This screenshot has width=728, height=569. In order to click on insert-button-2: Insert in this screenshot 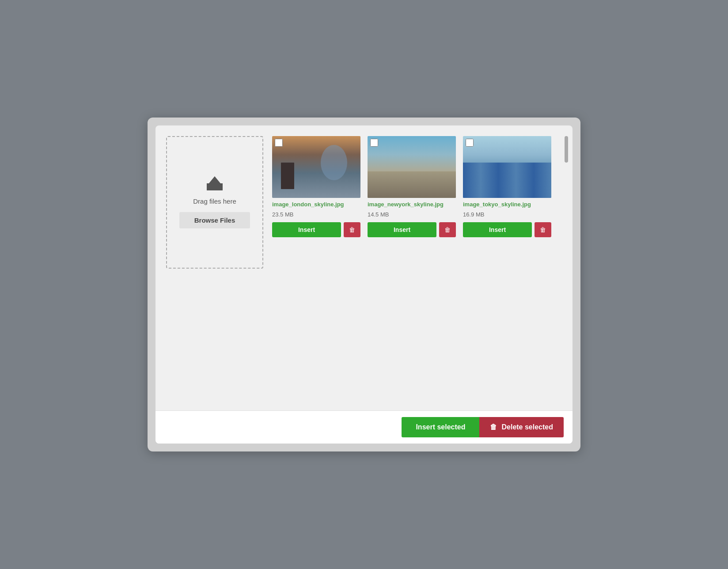, I will do `click(402, 230)`.